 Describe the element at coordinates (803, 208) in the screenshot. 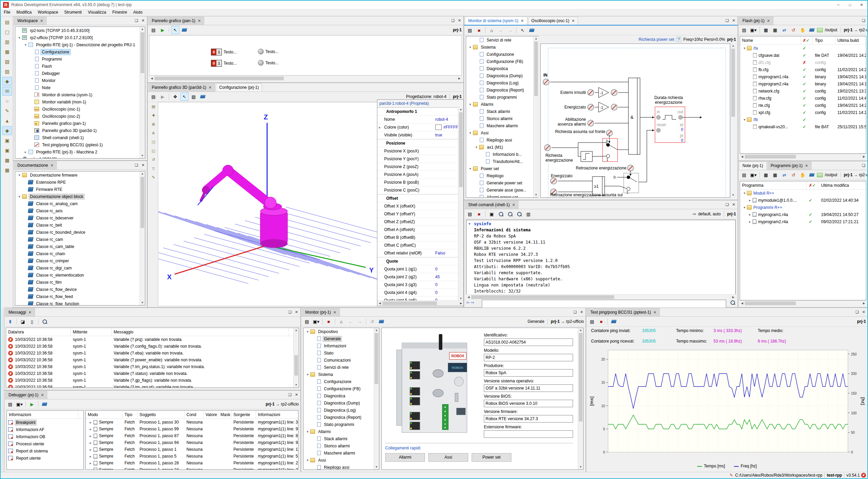

I see `file-row: ▾Programmi R++` at that location.